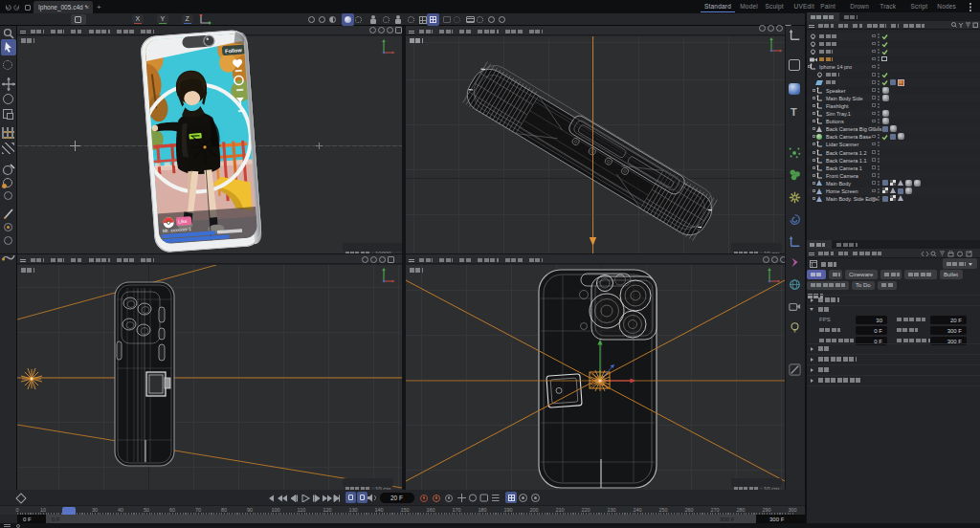 The height and width of the screenshot is (528, 980). I want to click on svg-text: Like, so click(183, 222).